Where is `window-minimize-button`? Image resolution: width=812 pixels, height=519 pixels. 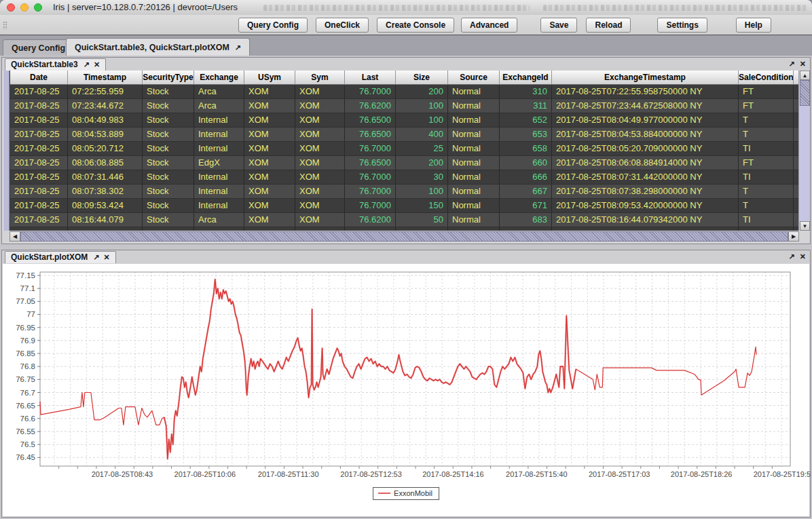 window-minimize-button is located at coordinates (24, 7).